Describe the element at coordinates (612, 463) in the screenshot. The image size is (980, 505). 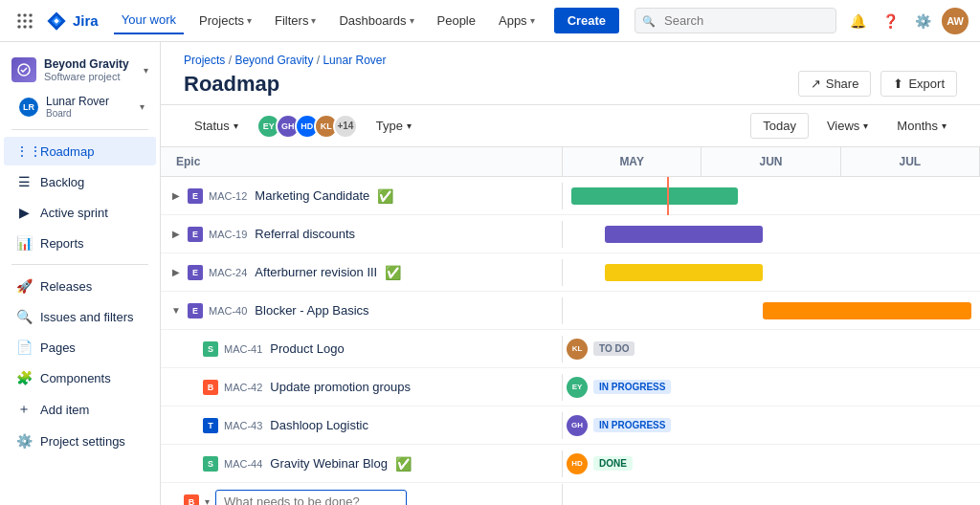
I see `status-badge: DONE` at that location.